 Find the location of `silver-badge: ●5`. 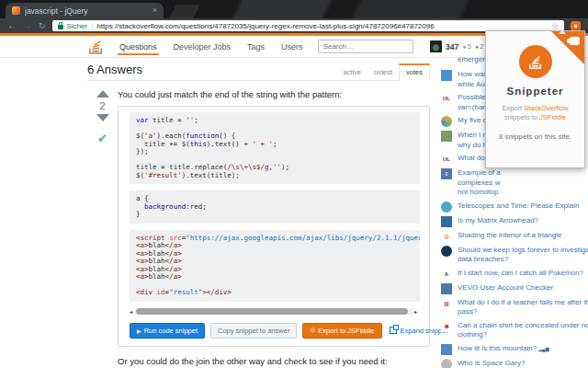

silver-badge: ●5 is located at coordinates (467, 46).